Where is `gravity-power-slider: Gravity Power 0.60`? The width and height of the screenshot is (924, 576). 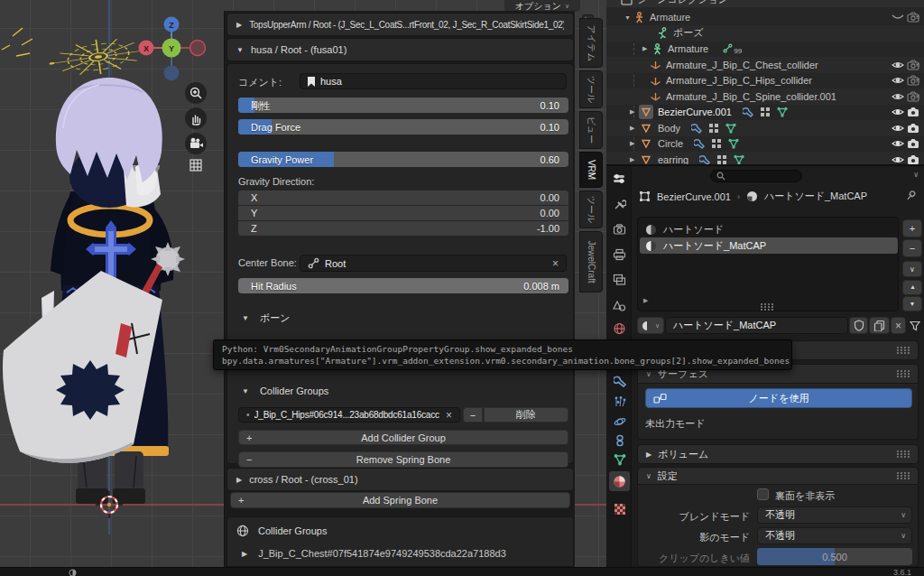 gravity-power-slider: Gravity Power 0.60 is located at coordinates (403, 159).